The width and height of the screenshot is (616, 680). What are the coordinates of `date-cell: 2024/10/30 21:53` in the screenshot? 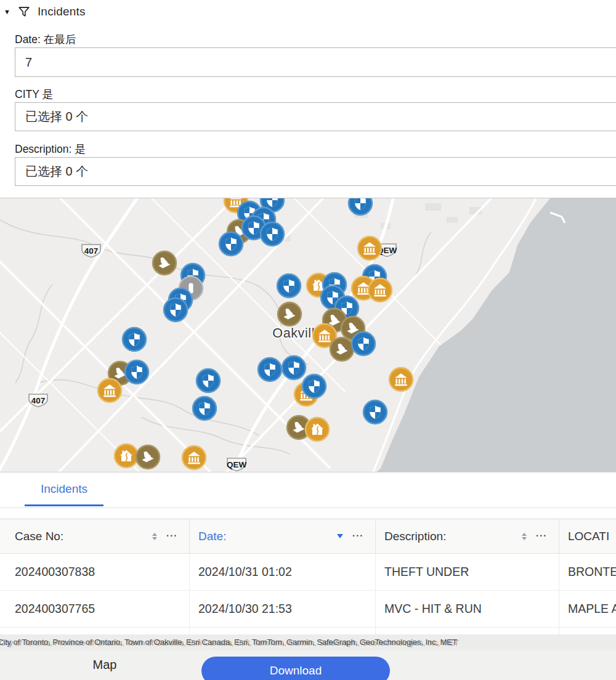 It's located at (283, 609).